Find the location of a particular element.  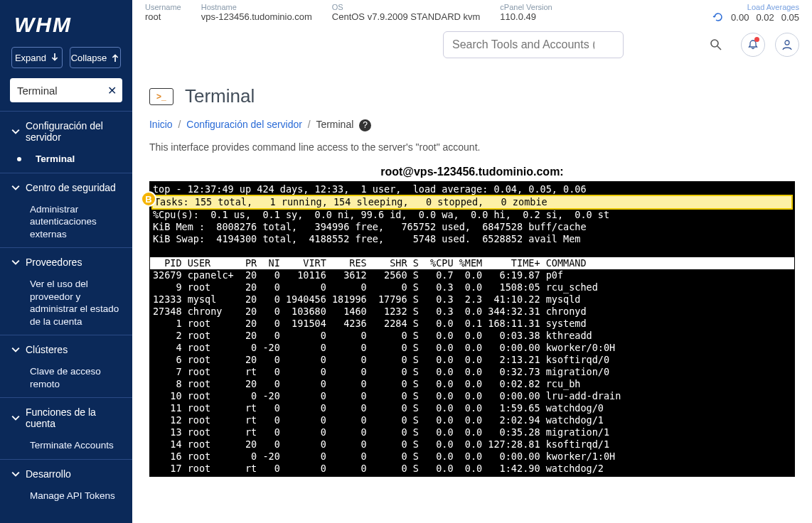

info-bar: Username root Hostname vps-123456.tudomi… is located at coordinates (472, 14).